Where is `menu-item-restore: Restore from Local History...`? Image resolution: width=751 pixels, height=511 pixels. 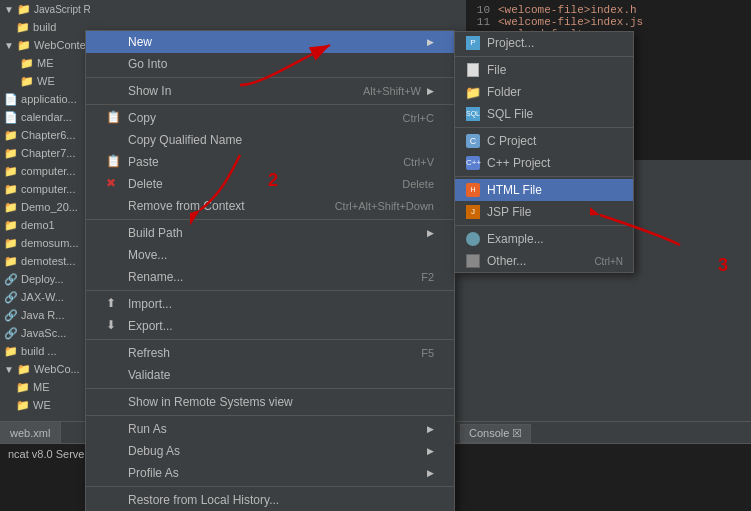 menu-item-restore: Restore from Local History... is located at coordinates (270, 500).